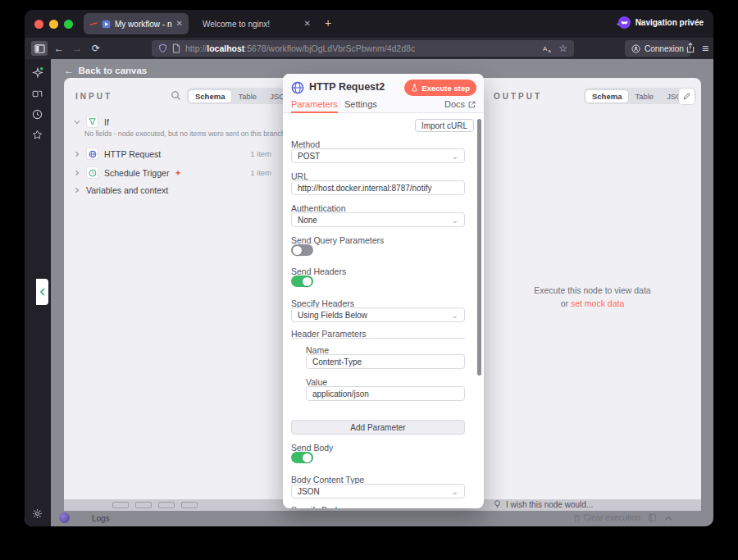 Image resolution: width=738 pixels, height=560 pixels. I want to click on tab-nginx: Welcome to nginx! ✕, so click(257, 24).